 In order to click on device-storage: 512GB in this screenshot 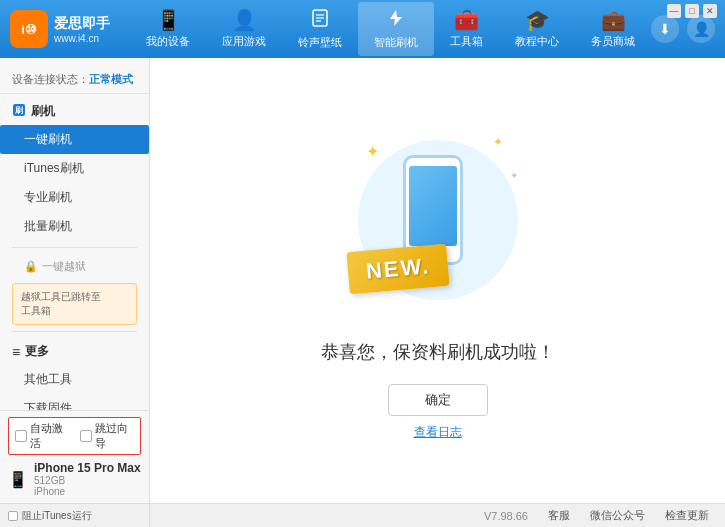, I will do `click(88, 480)`.